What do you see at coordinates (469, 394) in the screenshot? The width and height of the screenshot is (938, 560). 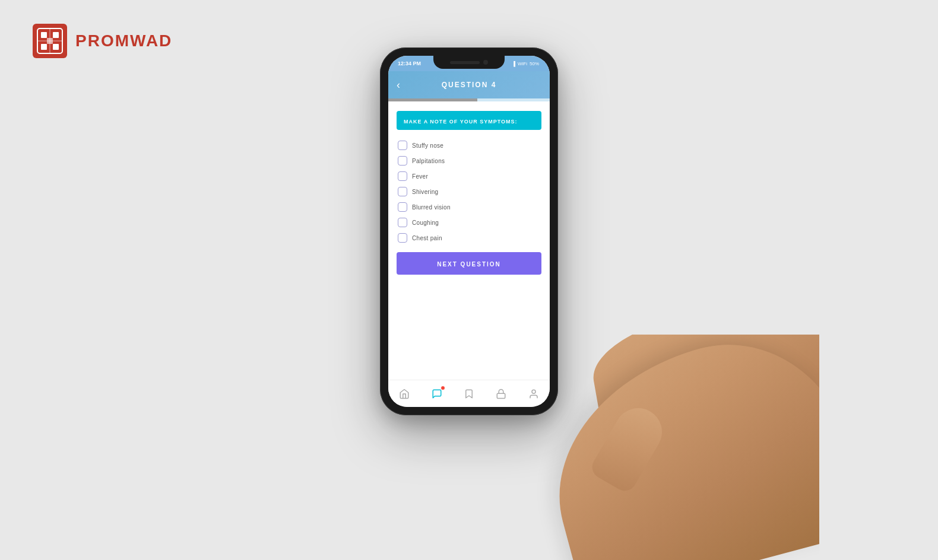 I see `bookmark-icon` at bounding box center [469, 394].